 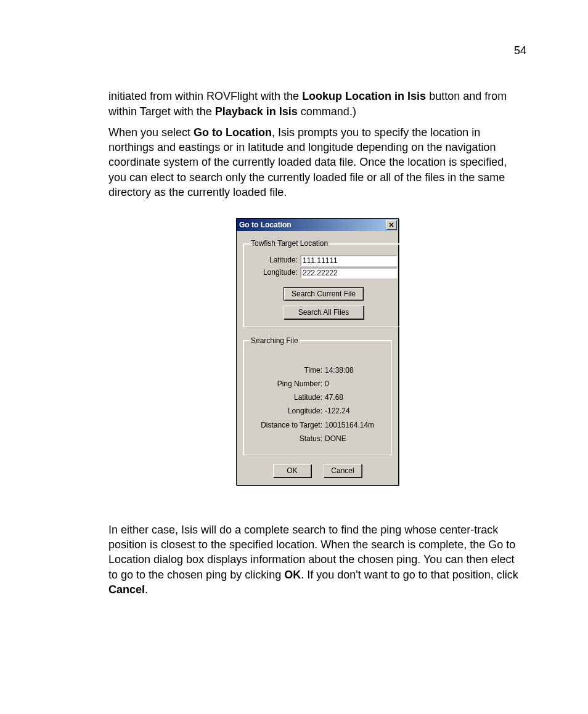 What do you see at coordinates (287, 370) in the screenshot?
I see `time-label: Time:` at bounding box center [287, 370].